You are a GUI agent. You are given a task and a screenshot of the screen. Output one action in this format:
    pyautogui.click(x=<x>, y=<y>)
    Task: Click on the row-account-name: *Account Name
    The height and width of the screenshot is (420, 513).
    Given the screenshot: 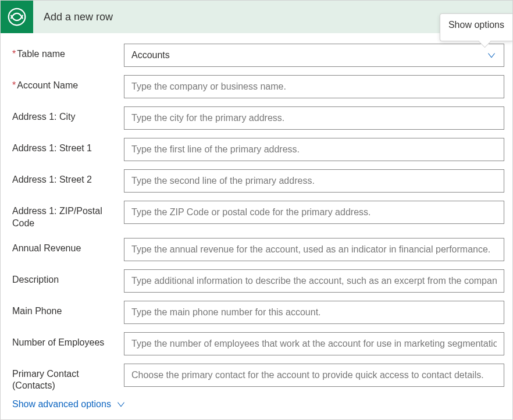 What is the action you would take?
    pyautogui.click(x=258, y=87)
    